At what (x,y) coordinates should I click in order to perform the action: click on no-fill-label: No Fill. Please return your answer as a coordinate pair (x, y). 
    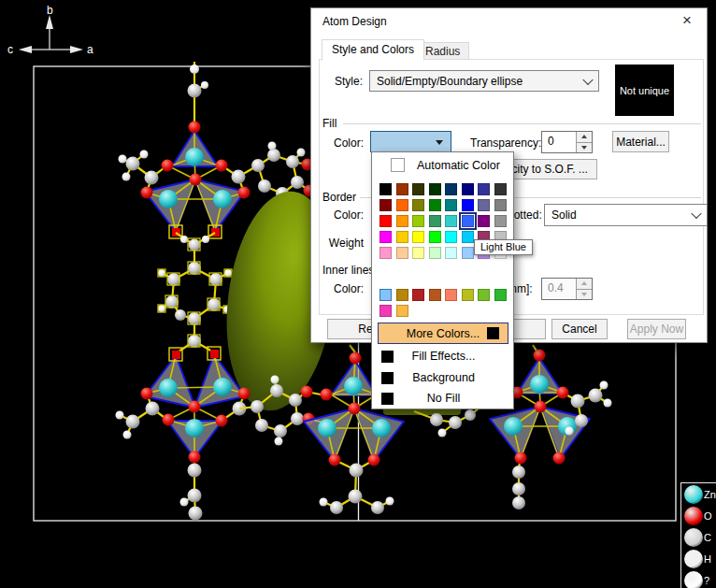
    Looking at the image, I should click on (443, 398).